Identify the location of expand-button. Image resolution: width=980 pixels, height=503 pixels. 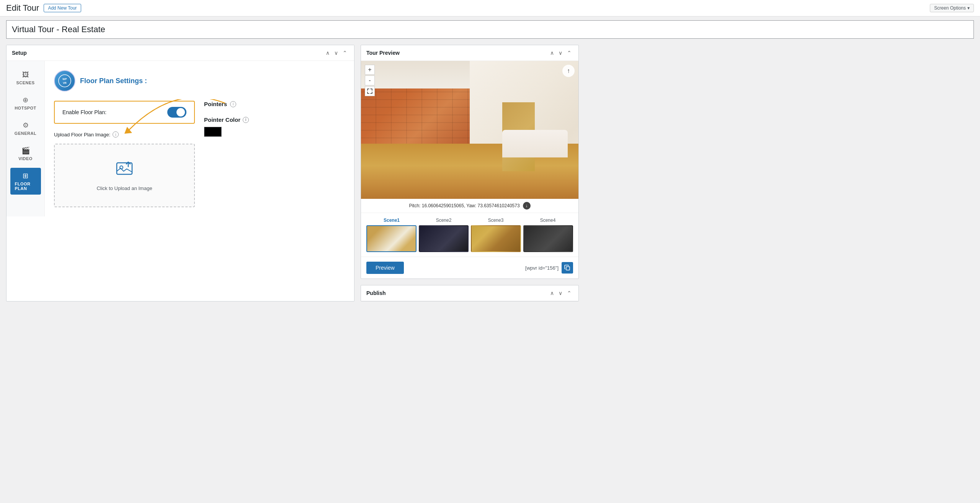
(370, 91).